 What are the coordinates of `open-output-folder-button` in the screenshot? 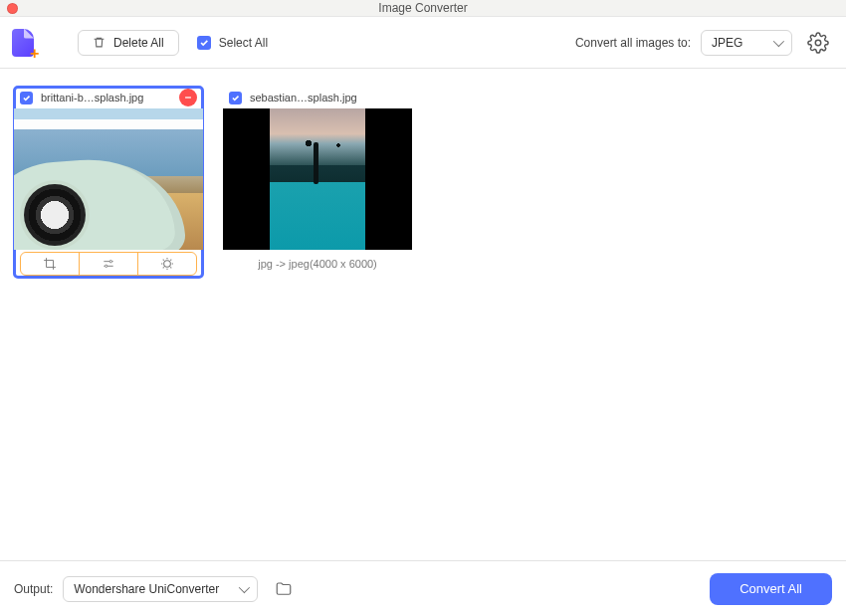 It's located at (284, 589).